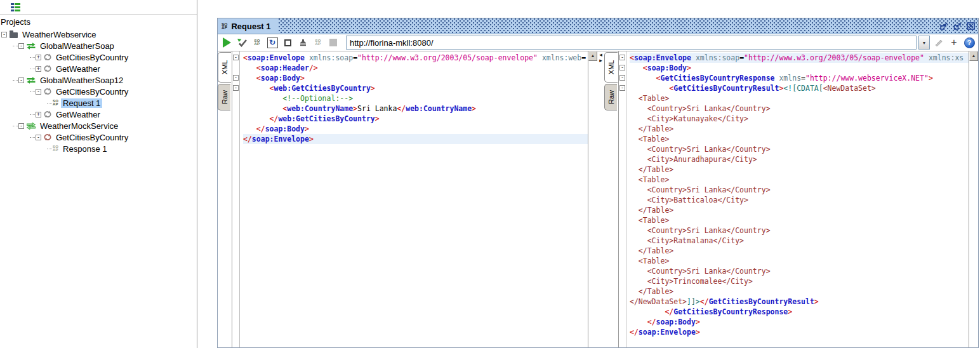 The width and height of the screenshot is (980, 348). I want to click on request-tab-raw: Raw, so click(224, 97).